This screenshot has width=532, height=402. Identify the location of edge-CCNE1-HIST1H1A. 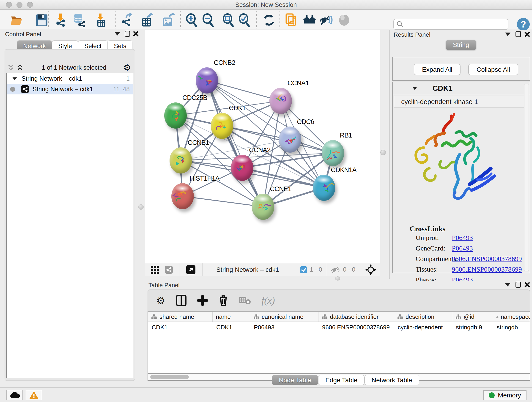
(223, 201).